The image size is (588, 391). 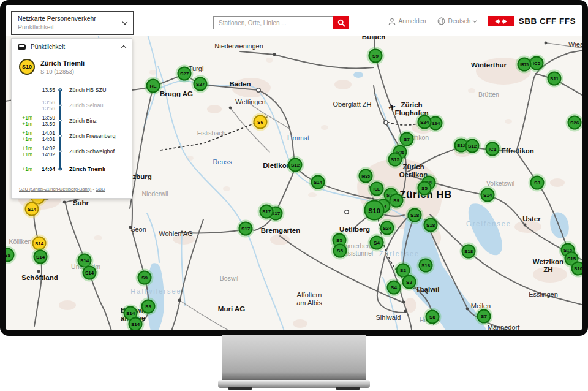 I want to click on stop-name: Zürich Selnau, so click(x=86, y=105).